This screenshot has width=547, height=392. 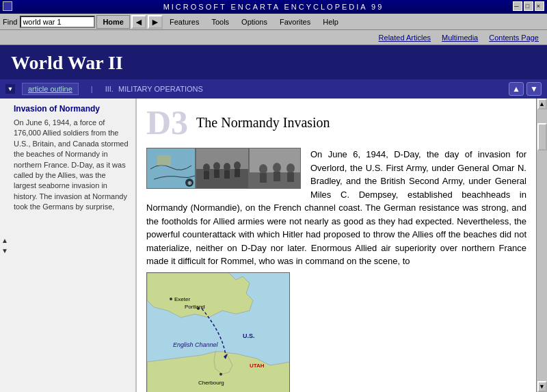 What do you see at coordinates (211, 383) in the screenshot?
I see `svg-text: Cherbourg` at bounding box center [211, 383].